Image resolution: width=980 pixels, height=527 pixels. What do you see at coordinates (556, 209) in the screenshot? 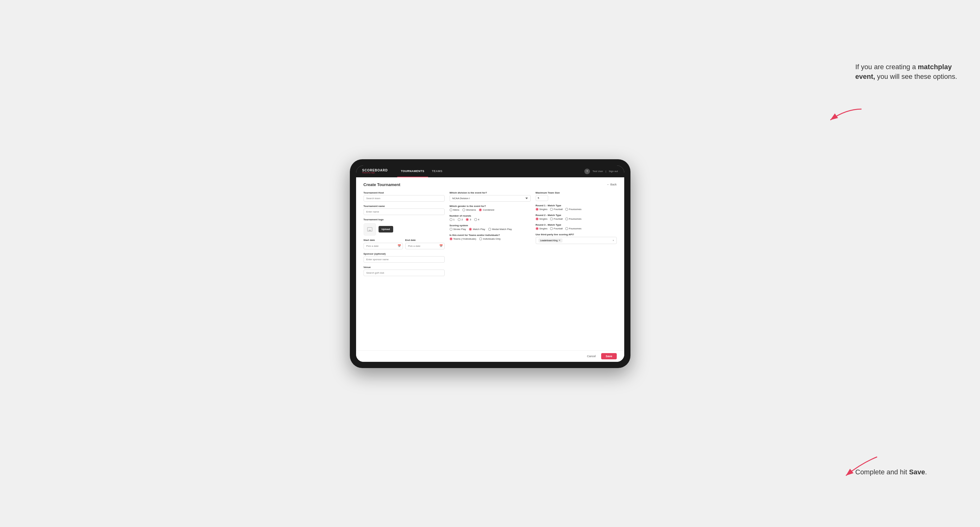
I see `round1-fourball: Fourball` at bounding box center [556, 209].